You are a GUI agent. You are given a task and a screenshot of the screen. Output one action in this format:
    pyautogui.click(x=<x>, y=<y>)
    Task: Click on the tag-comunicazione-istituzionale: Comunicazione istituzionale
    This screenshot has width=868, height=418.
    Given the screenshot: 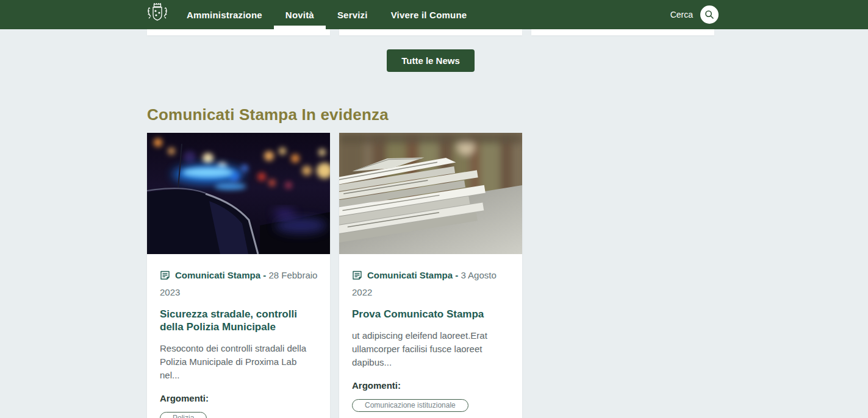 What is the action you would take?
    pyautogui.click(x=410, y=406)
    